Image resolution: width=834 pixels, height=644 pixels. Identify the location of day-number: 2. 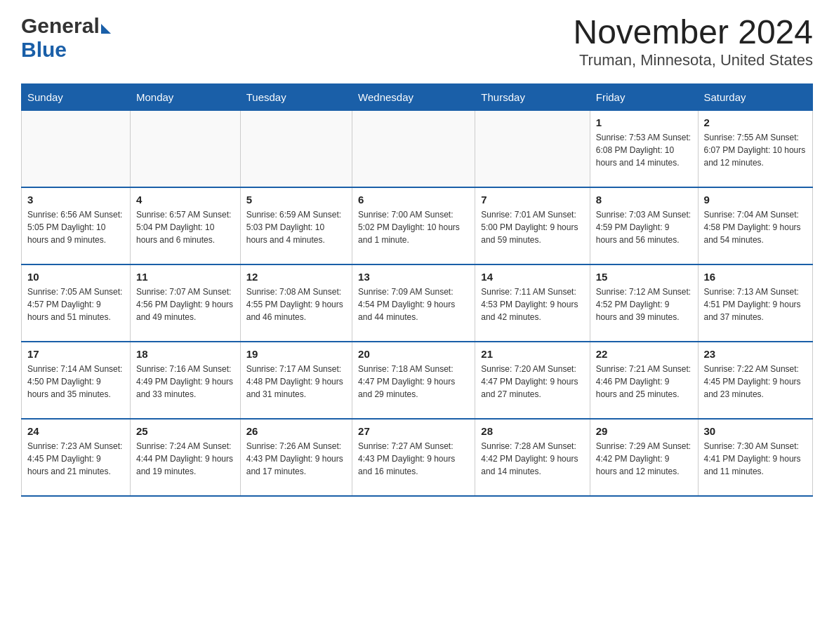
(755, 122).